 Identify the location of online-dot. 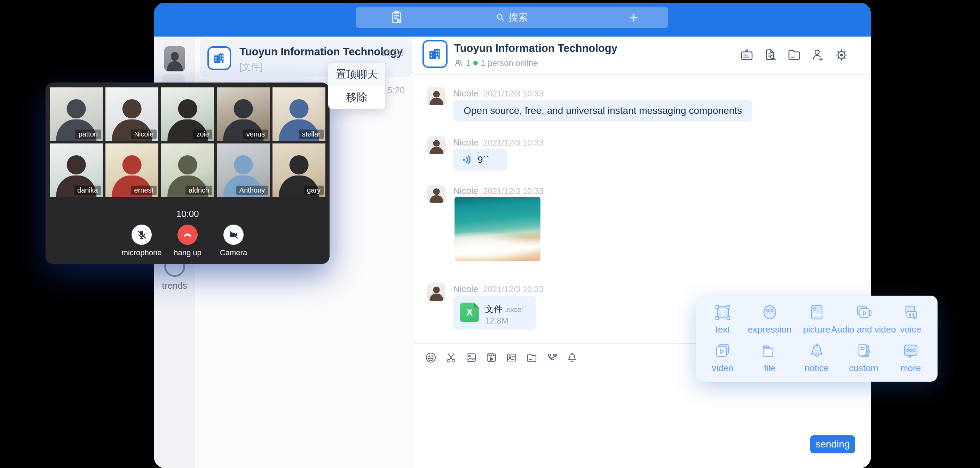
(476, 63).